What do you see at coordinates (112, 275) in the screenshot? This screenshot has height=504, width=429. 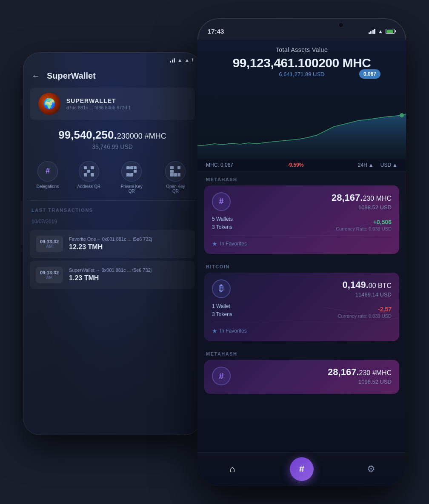 I see `transaction-item-2: 09:13:32 AM SuperWallet → 0x001 881c ...…` at bounding box center [112, 275].